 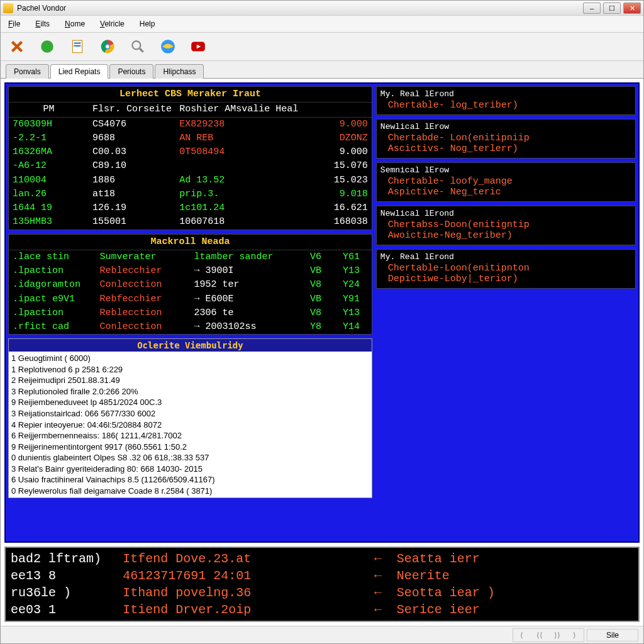 What do you see at coordinates (322, 8) in the screenshot?
I see `titlebar: Pachel Vondor – ☐ ✕` at bounding box center [322, 8].